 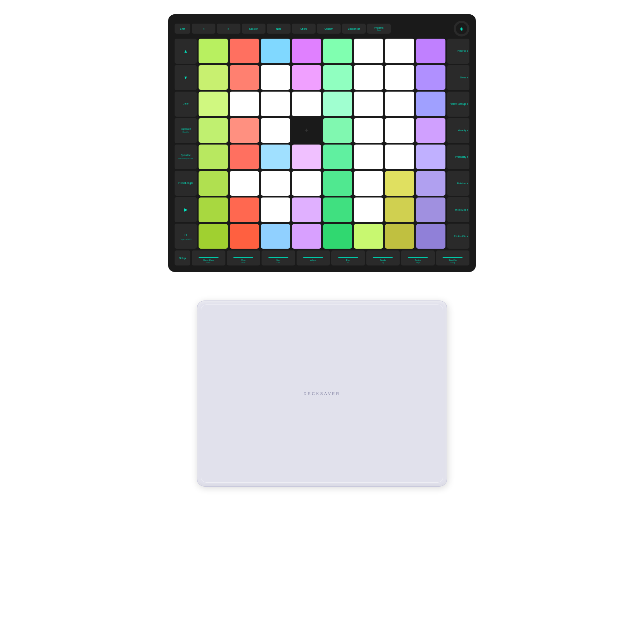 I want to click on play-button: ▶, so click(x=186, y=210).